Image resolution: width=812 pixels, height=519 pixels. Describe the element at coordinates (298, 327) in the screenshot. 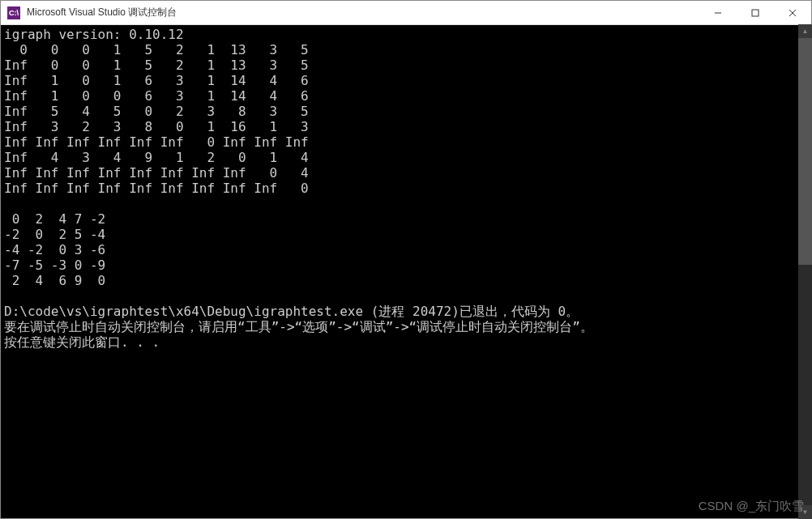

I see `hint-line: 要在调试停止时自动关闭控制台，请启用“工具”->“选项”->“调试”->“调试停…` at that location.